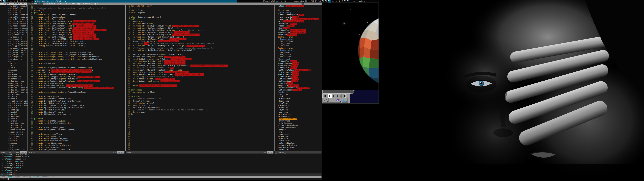 This screenshot has height=181, width=644. What do you see at coordinates (344, 100) in the screenshot?
I see `hud-button-4: ~~~4` at bounding box center [344, 100].